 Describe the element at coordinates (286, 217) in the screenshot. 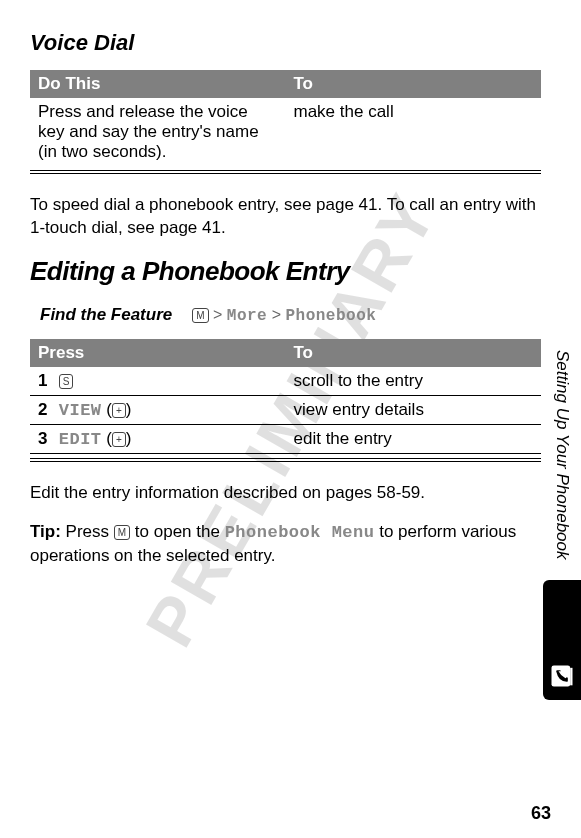

I see `speed-dial-paragraph: To speed dial a phonebook entry, see pag…` at that location.